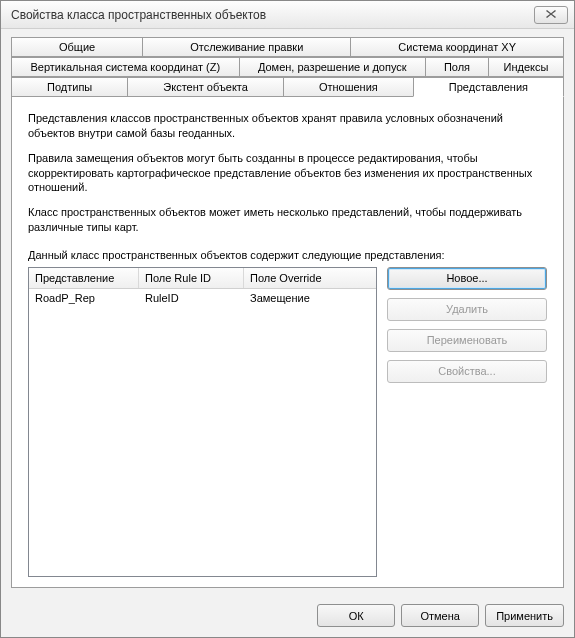  What do you see at coordinates (288, 220) in the screenshot?
I see `desc-paragraph-3: Класс пространственных объектов может им…` at bounding box center [288, 220].